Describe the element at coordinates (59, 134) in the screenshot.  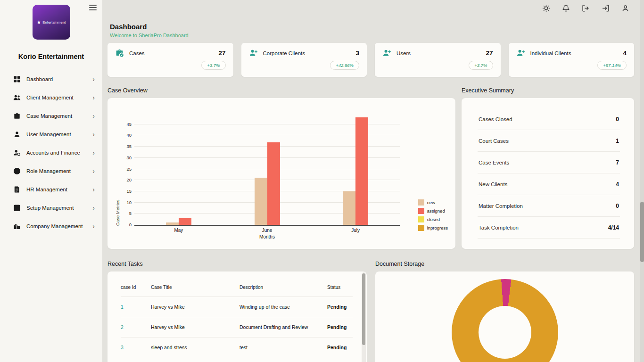
I see `sidebar-item-label: User Management` at that location.